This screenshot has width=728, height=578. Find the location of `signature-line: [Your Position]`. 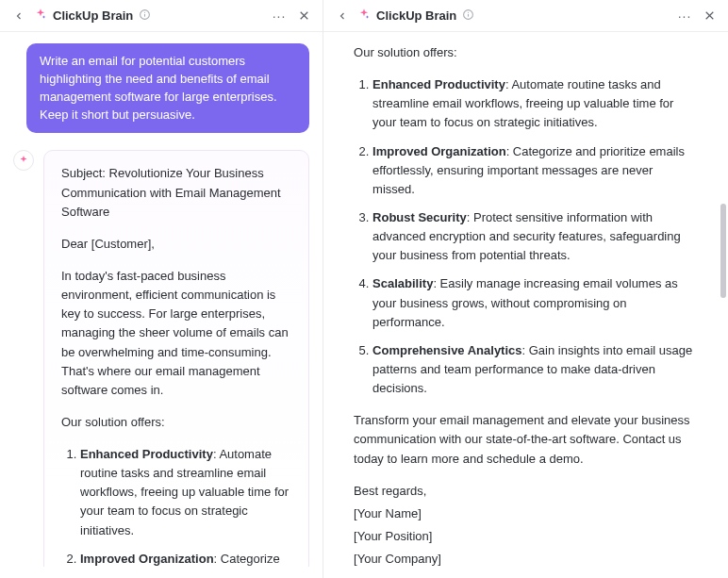

signature-line: [Your Position] is located at coordinates (526, 537).